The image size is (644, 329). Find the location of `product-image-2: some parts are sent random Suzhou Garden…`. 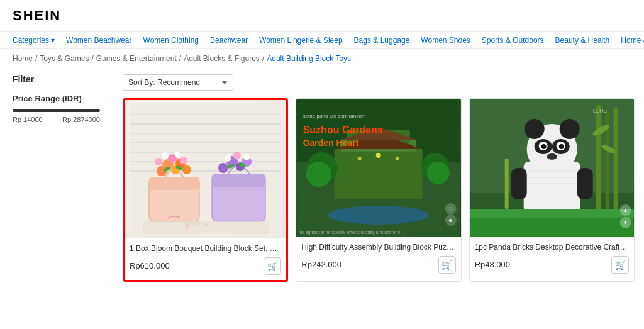

product-image-2: some parts are sent random Suzhou Garden… is located at coordinates (379, 168).